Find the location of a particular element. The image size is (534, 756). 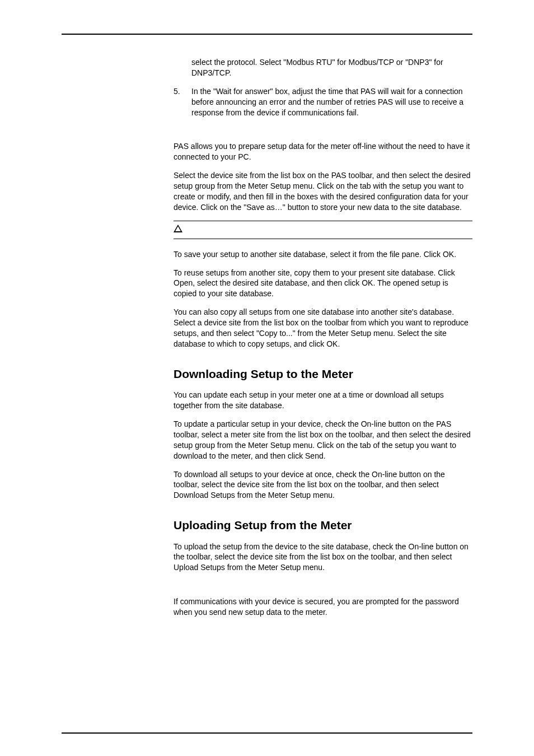

list-text-5: In the "Wait for answer" box, adjust the… is located at coordinates (332, 102).